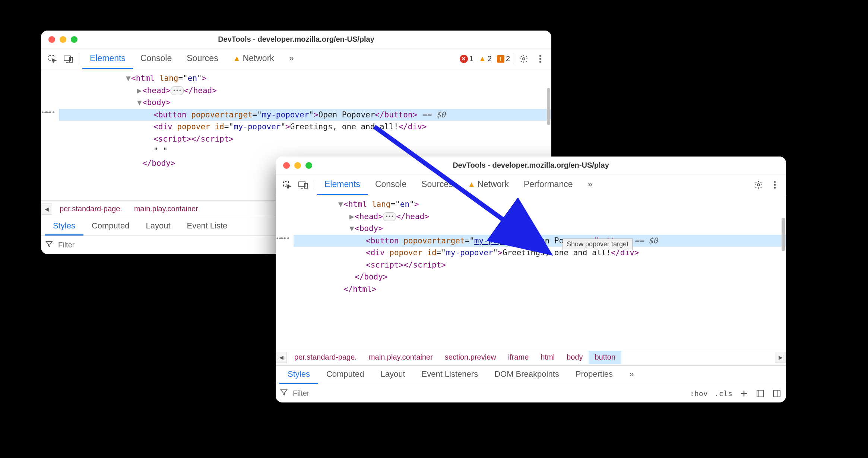 The image size is (868, 458). Describe the element at coordinates (498, 241) in the screenshot. I see `popover-target-link: my-popover` at that location.